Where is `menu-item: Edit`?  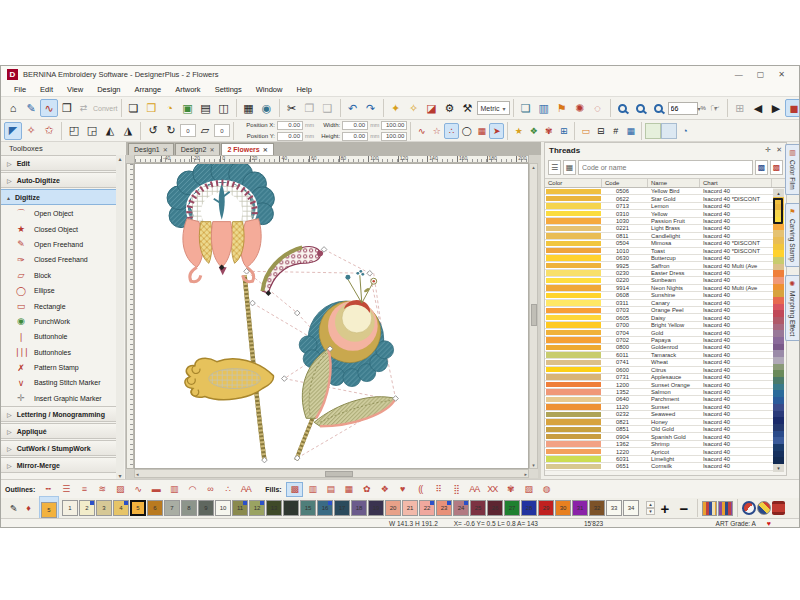 menu-item: Edit is located at coordinates (46, 90).